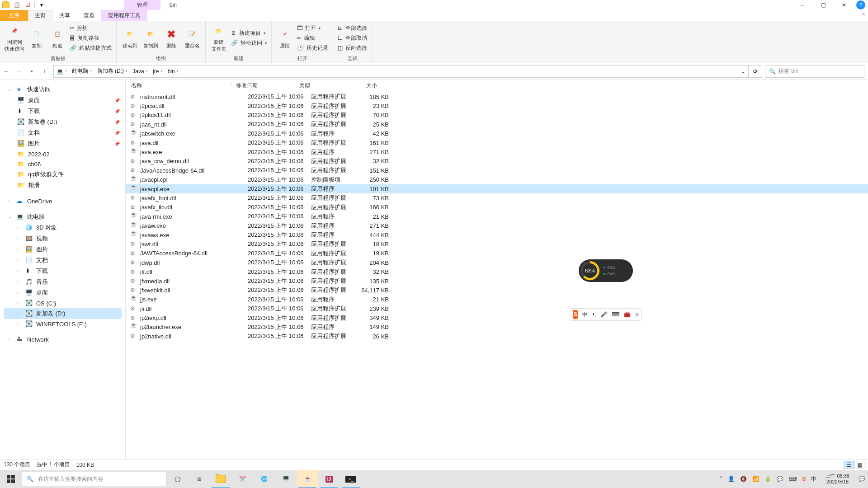 This screenshot has width=868, height=488. I want to click on nav-pc-item: ›💽OS (C:), so click(62, 303).